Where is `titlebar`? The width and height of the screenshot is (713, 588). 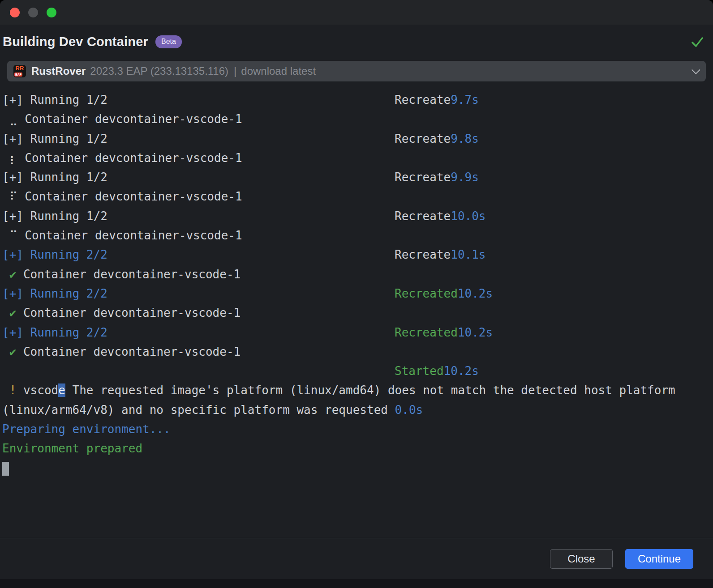 titlebar is located at coordinates (356, 13).